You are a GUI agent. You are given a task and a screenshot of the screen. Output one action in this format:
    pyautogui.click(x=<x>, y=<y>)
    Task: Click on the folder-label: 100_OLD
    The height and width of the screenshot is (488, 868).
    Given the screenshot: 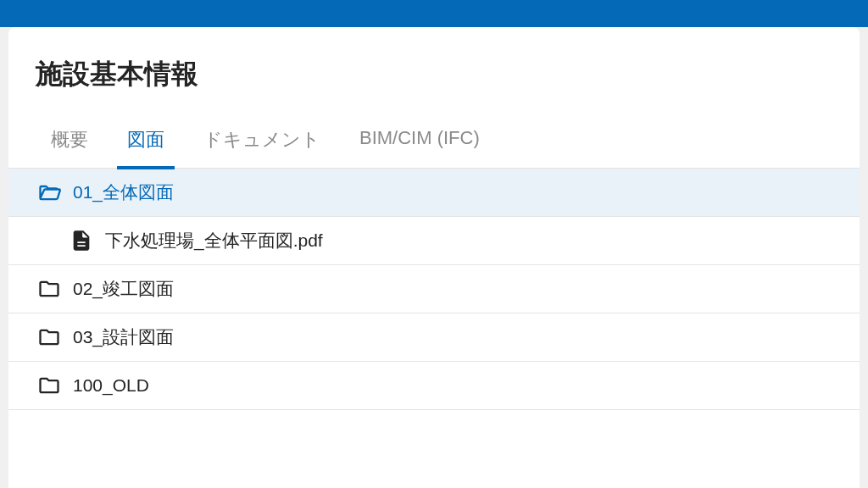 What is the action you would take?
    pyautogui.click(x=111, y=385)
    